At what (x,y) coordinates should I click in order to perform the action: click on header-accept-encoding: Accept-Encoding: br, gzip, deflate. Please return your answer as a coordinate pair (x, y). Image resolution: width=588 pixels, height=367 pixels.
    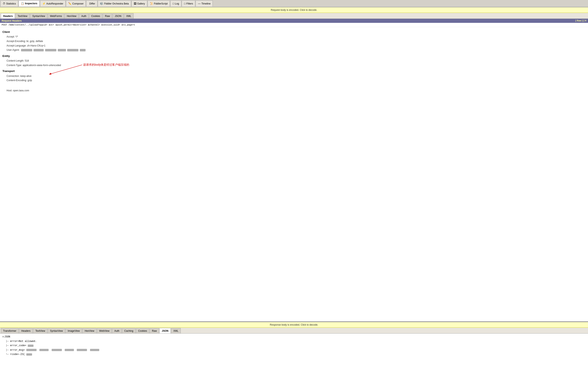
    Looking at the image, I should click on (294, 41).